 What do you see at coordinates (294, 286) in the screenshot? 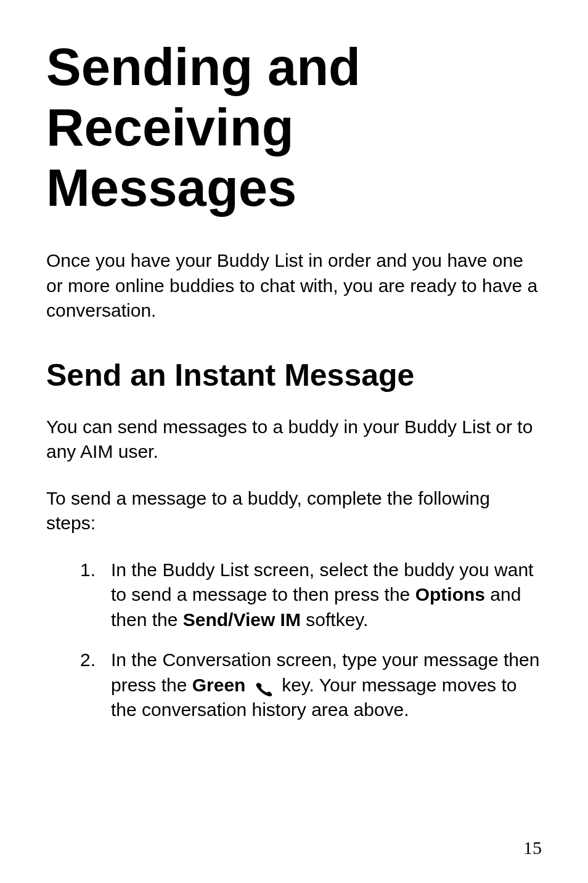
I see `intro-paragraph: Once you have your Buddy List in order a…` at bounding box center [294, 286].